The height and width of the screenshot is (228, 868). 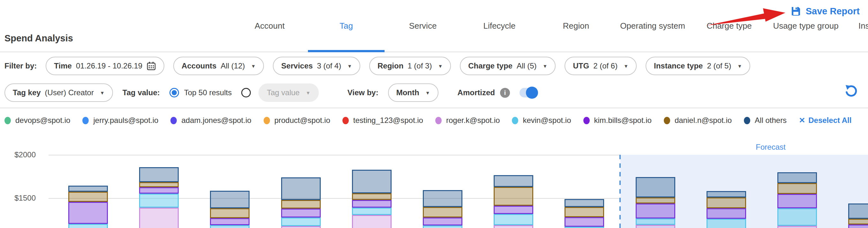 I want to click on bar-9-segment-kevin-spot-io, so click(x=656, y=222).